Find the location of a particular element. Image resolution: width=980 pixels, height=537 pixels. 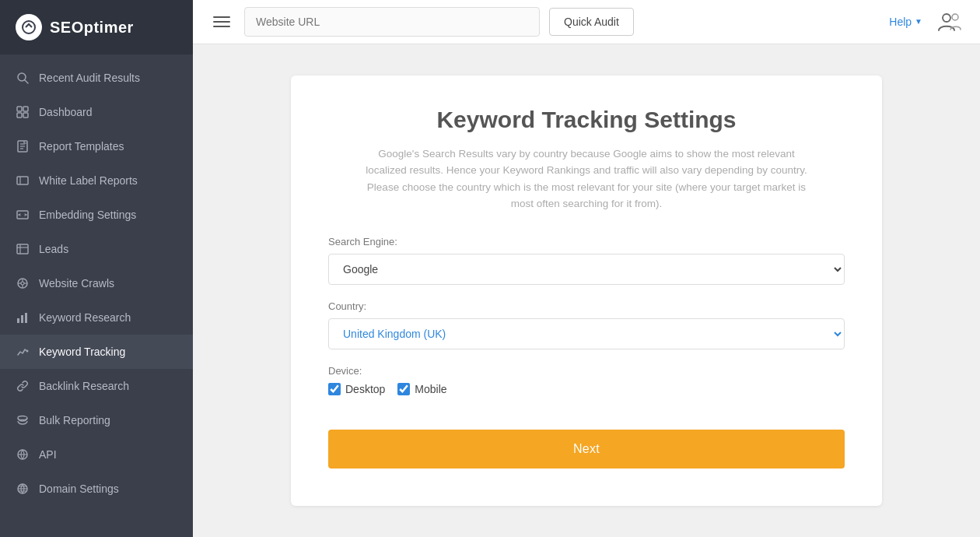

bulk-icon is located at coordinates (23, 420).